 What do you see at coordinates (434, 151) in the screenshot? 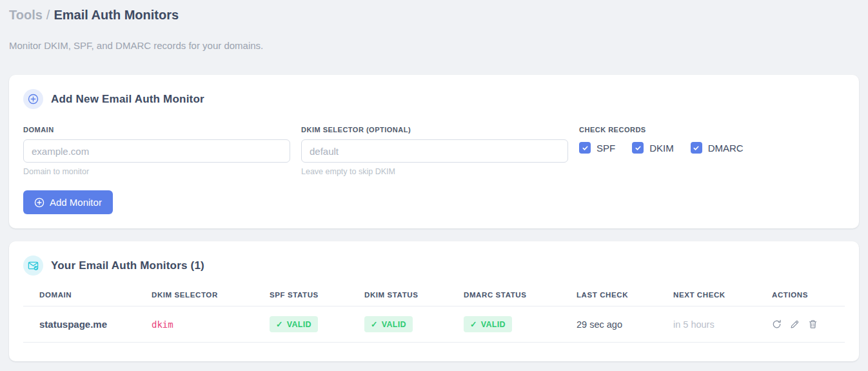
I see `add-monitor-form: DOMAIN Domain to monitor DKIM SELECTOR (…` at bounding box center [434, 151].